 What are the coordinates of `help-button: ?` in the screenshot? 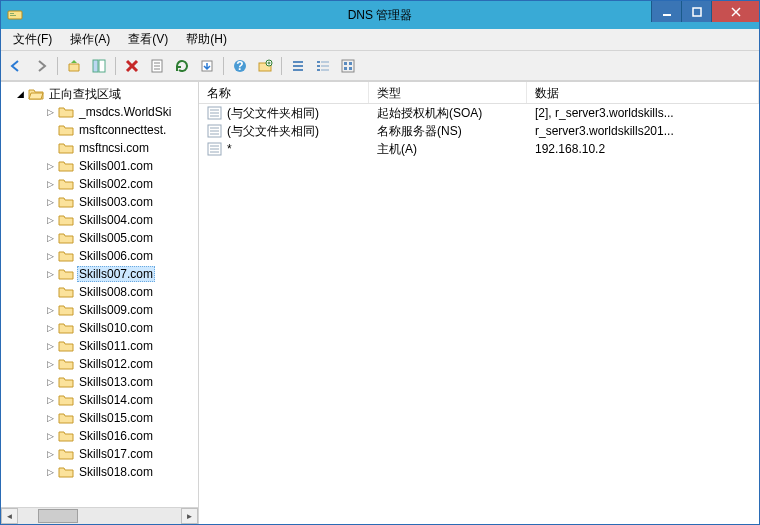 It's located at (240, 66).